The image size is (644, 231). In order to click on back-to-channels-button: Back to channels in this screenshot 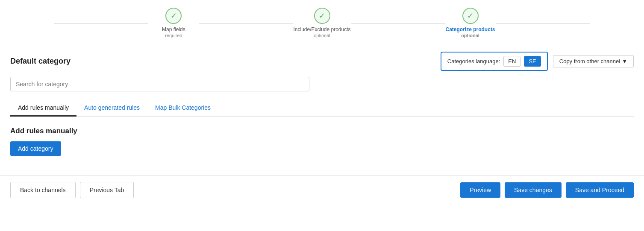, I will do `click(43, 190)`.